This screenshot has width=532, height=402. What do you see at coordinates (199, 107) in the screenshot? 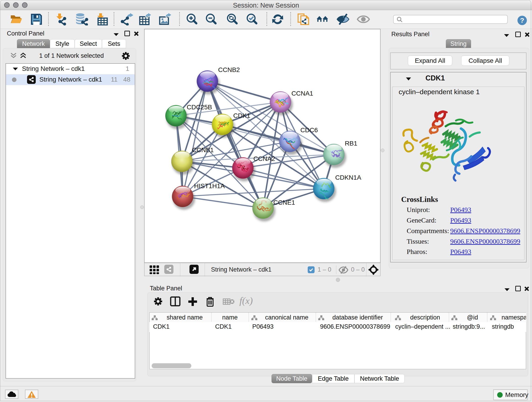
I see `svg-text: CDC25B` at bounding box center [199, 107].